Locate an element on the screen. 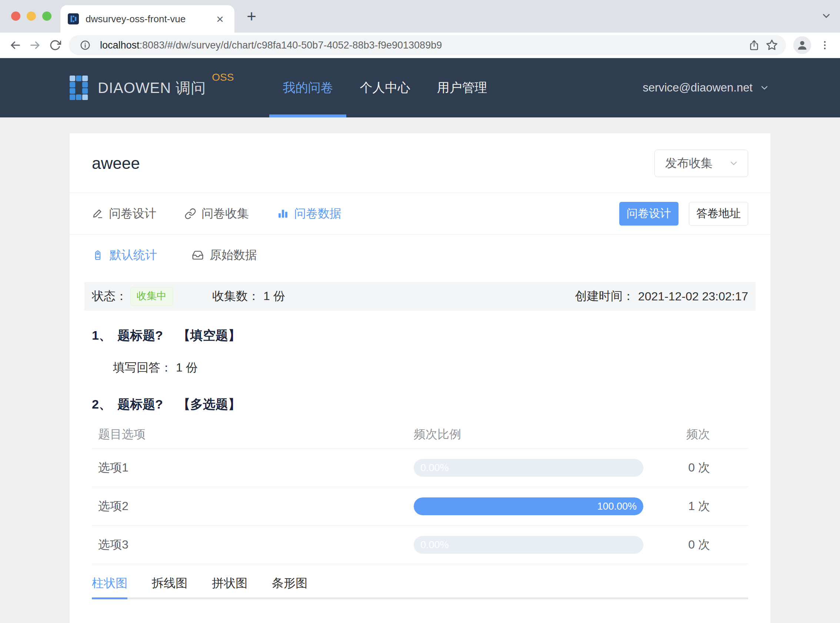  chart-type-tabs: 柱状图 拆线图 拼状图 条形图 is located at coordinates (420, 582).